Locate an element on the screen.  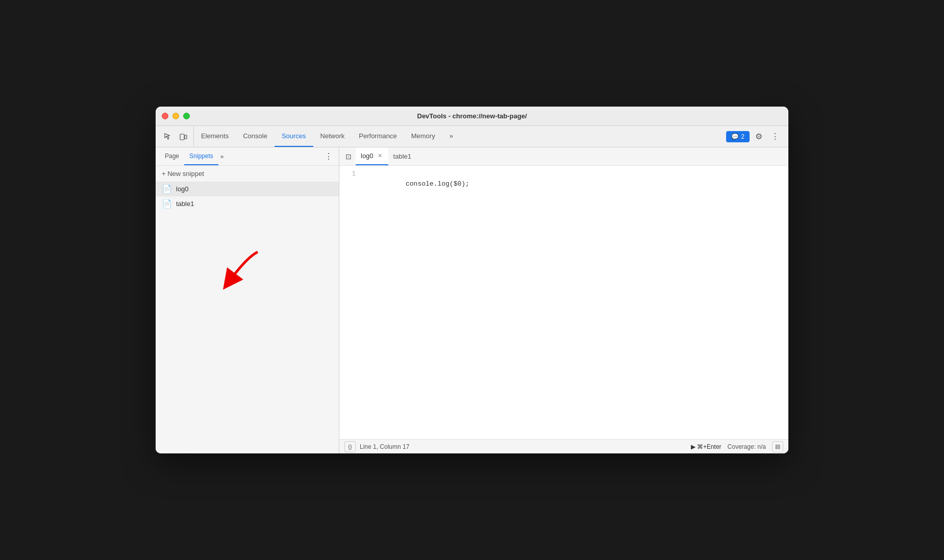
sidebar-tab-page: Page is located at coordinates (172, 156).